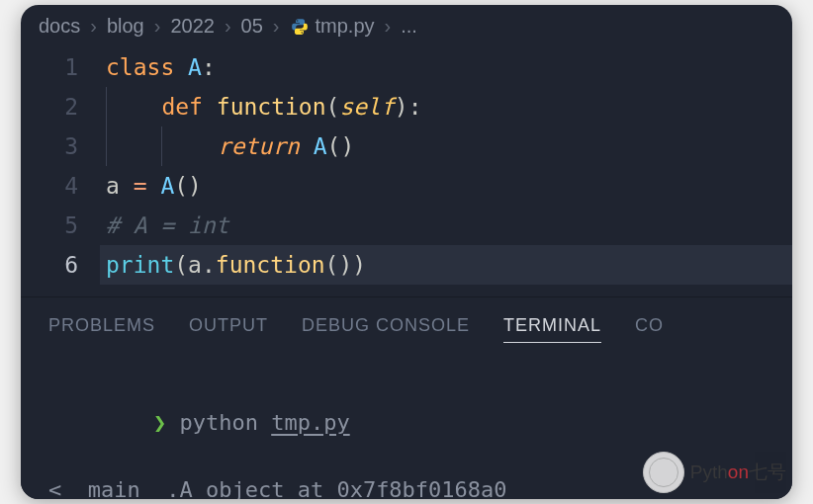 This screenshot has height=504, width=813. I want to click on code-line: print(a.function()), so click(446, 265).